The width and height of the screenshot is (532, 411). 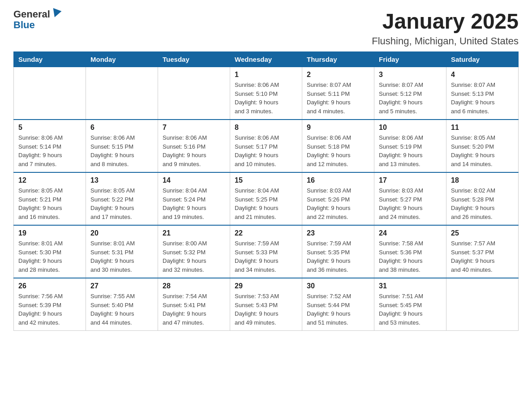 I want to click on calendar-cell: 30Sunrise: 7:52 AM Sunset: 5:44 PM Dayli…, so click(x=339, y=304).